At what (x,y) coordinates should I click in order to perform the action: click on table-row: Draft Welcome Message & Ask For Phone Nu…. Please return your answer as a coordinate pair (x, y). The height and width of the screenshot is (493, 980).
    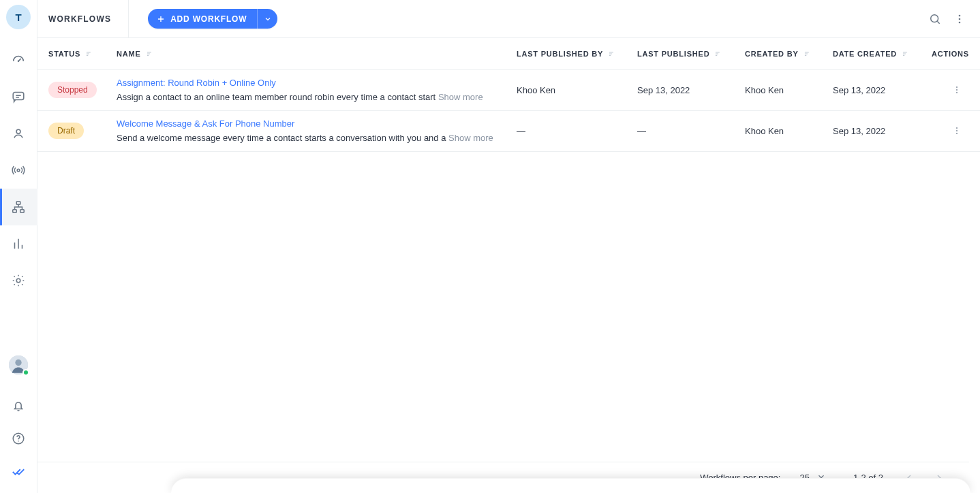
    Looking at the image, I should click on (508, 131).